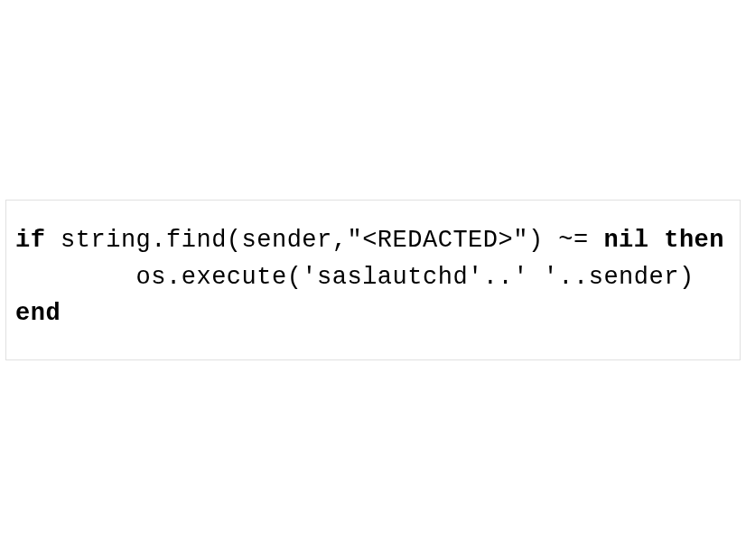 This screenshot has width=746, height=560. Describe the element at coordinates (373, 278) in the screenshot. I see `code-line-2: os.execute('saslautchd'..' '..sender)` at that location.